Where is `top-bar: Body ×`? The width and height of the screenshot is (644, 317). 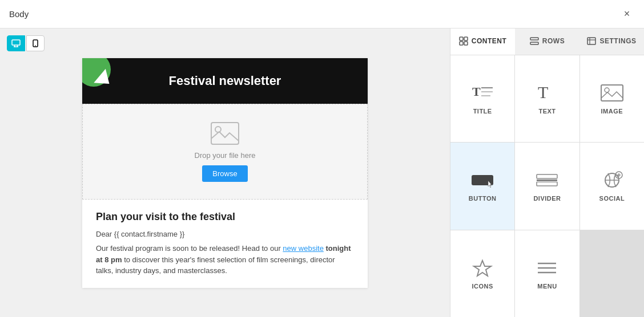 top-bar: Body × is located at coordinates (322, 14).